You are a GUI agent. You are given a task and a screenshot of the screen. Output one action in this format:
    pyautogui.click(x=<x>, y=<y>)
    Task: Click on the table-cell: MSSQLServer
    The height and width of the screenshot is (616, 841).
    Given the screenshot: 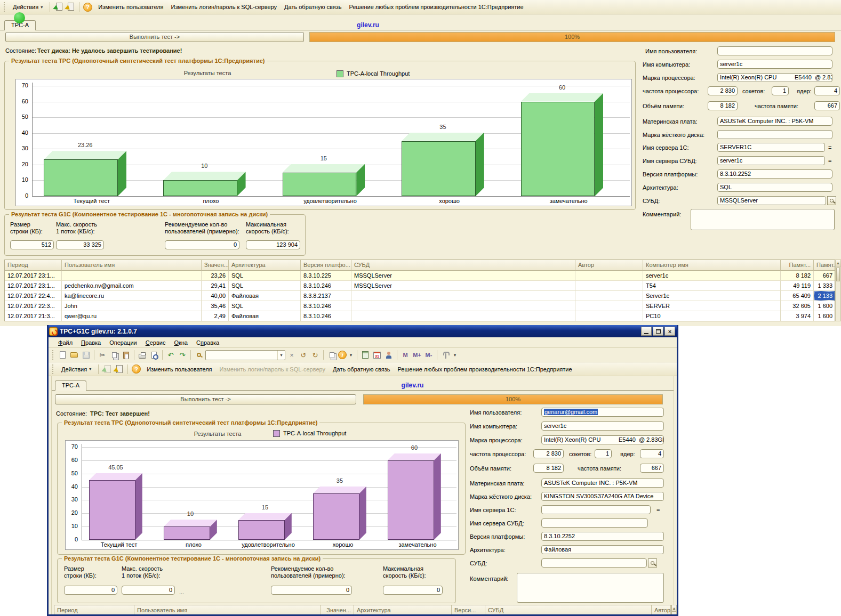 What is the action you would take?
    pyautogui.click(x=463, y=276)
    